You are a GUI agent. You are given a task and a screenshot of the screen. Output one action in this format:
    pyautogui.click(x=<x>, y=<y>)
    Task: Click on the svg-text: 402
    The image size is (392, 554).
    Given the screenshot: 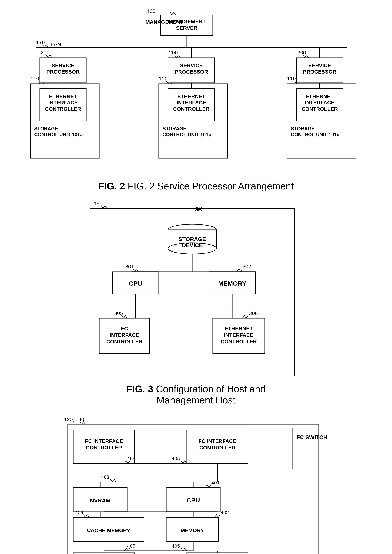 What is the action you would take?
    pyautogui.click(x=225, y=512)
    